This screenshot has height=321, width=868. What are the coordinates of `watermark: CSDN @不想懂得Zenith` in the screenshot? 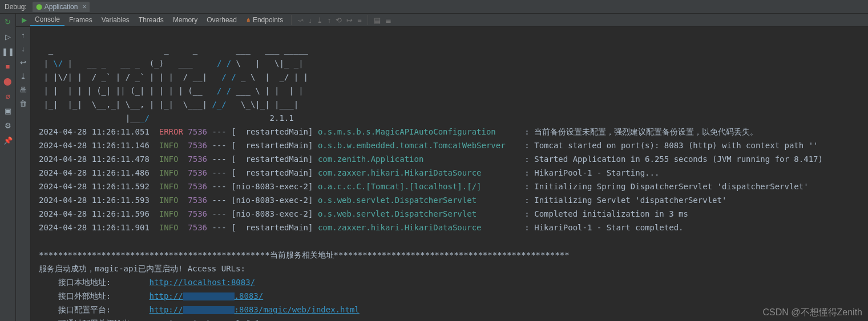 It's located at (813, 312).